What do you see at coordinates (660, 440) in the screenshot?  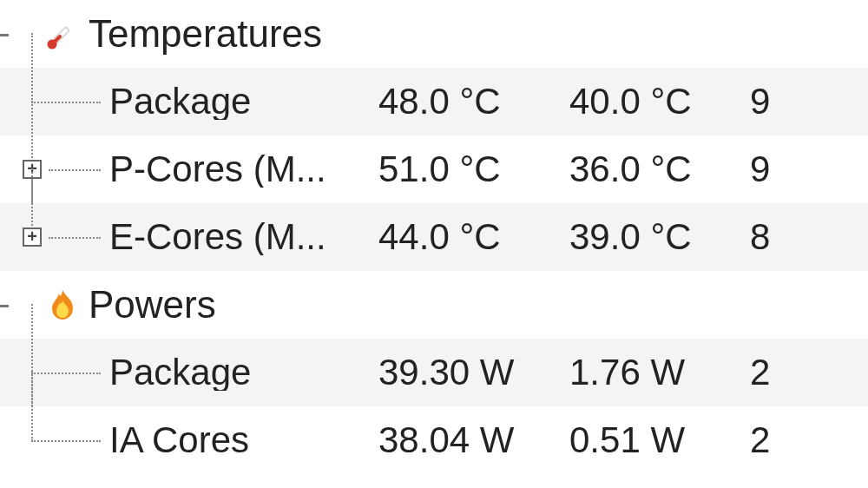 I see `sensor-value-min: 0.51 W` at bounding box center [660, 440].